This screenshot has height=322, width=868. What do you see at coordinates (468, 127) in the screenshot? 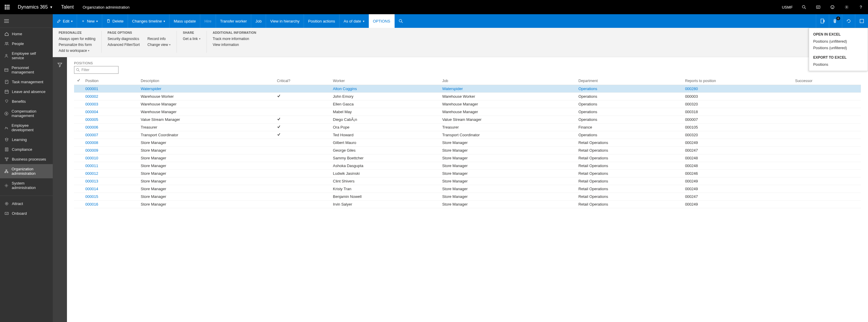
I see `table-row: 000006TreasurerOra PopeTreasurerFinance0…` at bounding box center [468, 127].